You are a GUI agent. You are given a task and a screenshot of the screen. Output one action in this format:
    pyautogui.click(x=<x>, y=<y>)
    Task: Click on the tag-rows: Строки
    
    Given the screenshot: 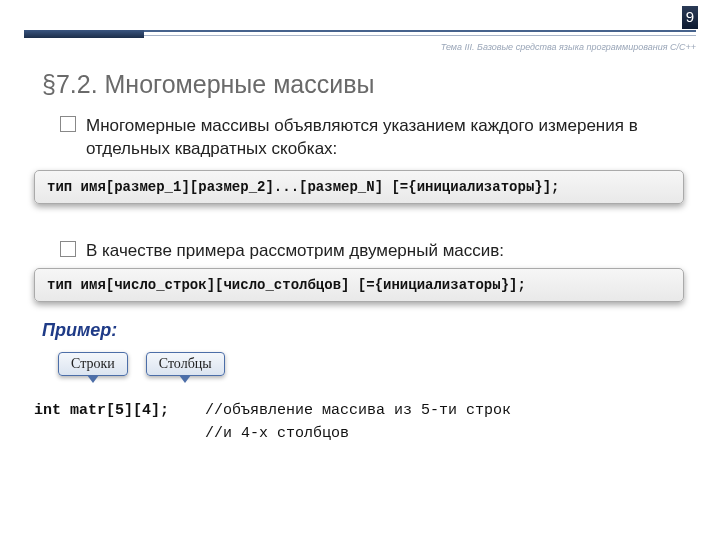 What is the action you would take?
    pyautogui.click(x=93, y=364)
    